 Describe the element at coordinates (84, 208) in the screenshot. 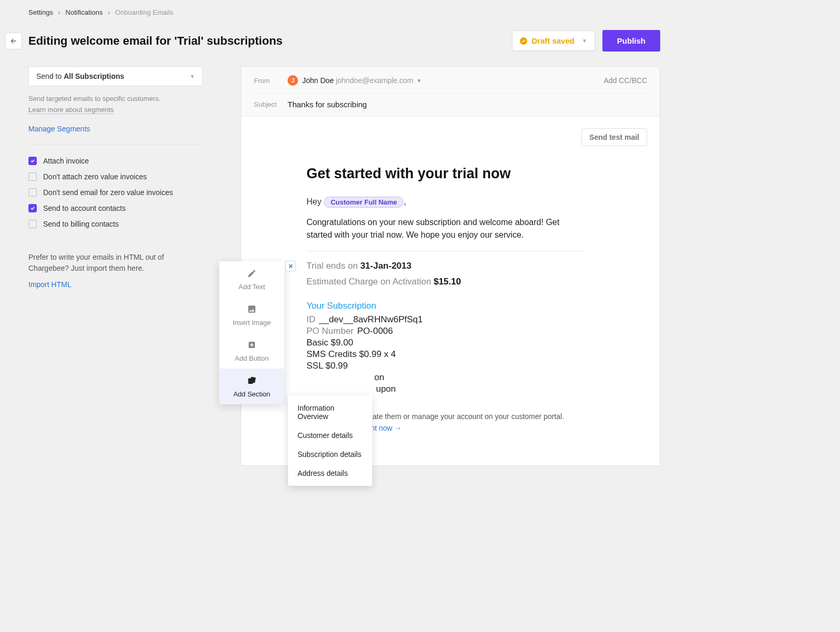

I see `checkbox-label: Send to account contacts` at that location.